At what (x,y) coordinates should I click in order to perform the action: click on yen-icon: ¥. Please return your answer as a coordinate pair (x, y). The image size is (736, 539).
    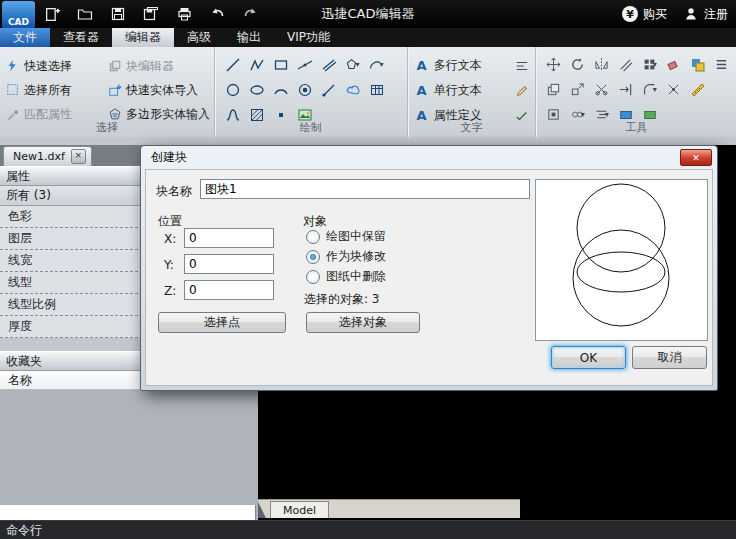
    Looking at the image, I should click on (630, 14).